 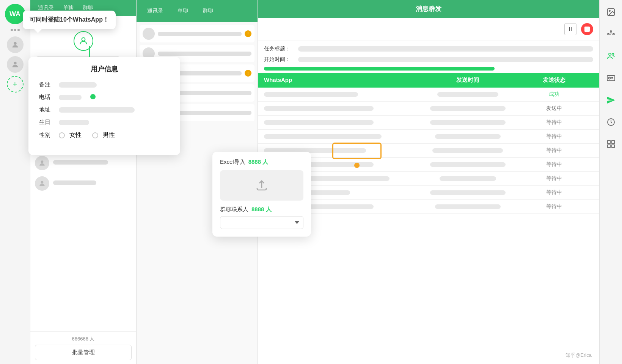 What do you see at coordinates (262, 223) in the screenshot?
I see `group-select` at bounding box center [262, 223].